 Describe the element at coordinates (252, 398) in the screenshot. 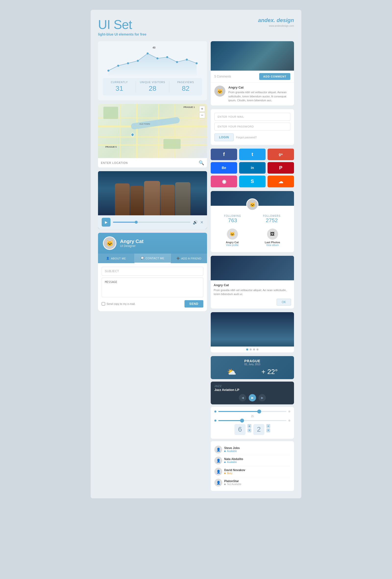

I see `music-play-button: ▶` at that location.